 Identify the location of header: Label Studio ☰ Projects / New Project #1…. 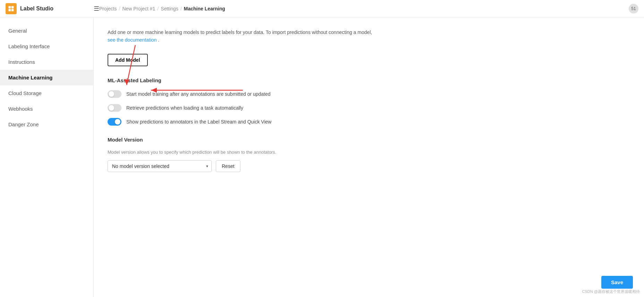
(322, 9).